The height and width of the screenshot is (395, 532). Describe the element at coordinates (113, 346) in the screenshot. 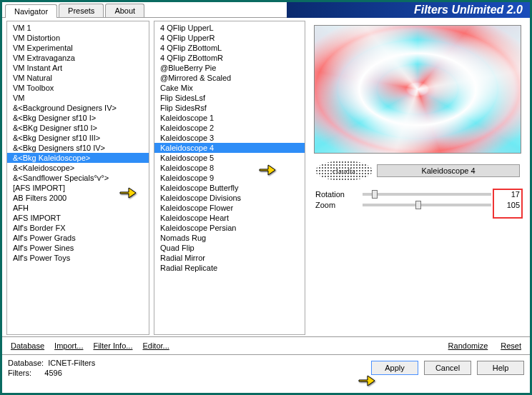

I see `filter-info-button: Filter Info...` at that location.